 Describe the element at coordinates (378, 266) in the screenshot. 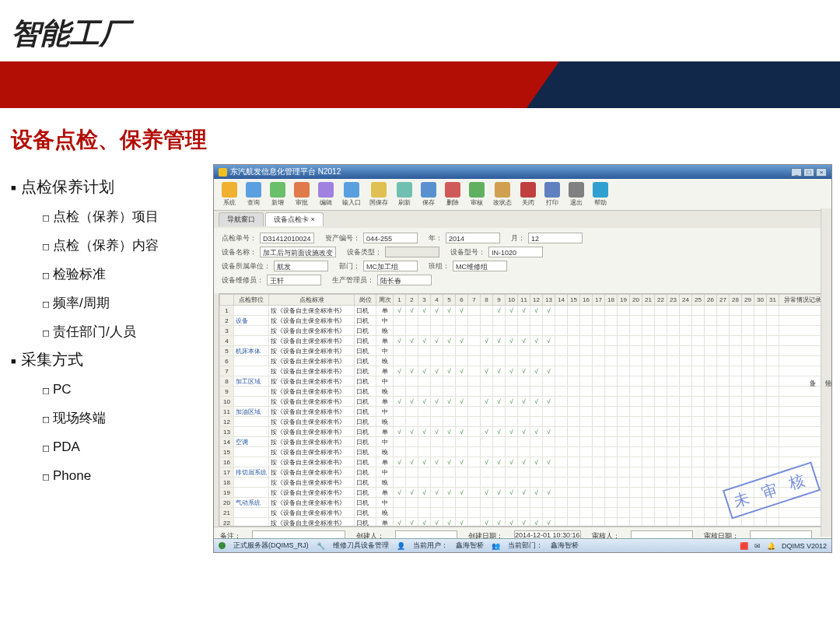

I see `field-部门: 部门：MC加工组` at that location.